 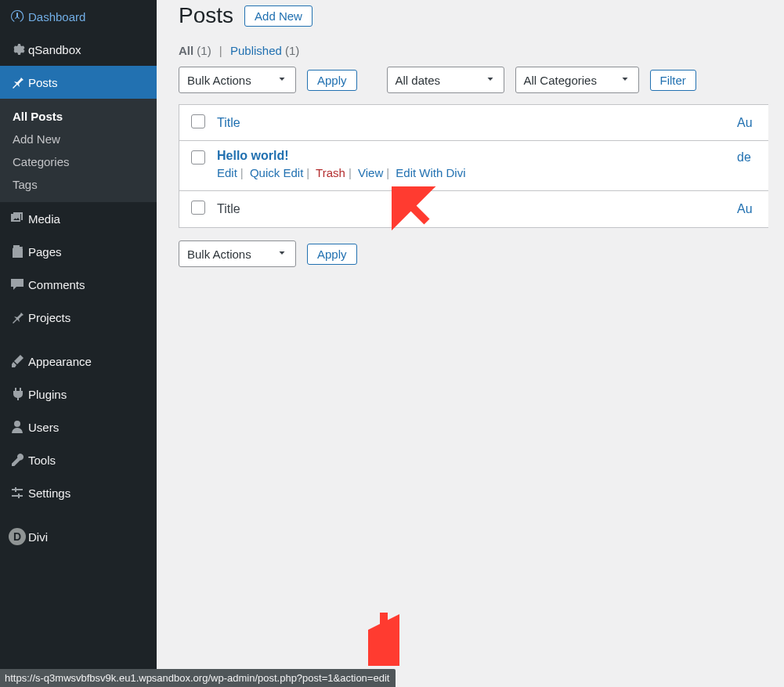 What do you see at coordinates (56, 17) in the screenshot?
I see `sidebar-label: Dashboard` at bounding box center [56, 17].